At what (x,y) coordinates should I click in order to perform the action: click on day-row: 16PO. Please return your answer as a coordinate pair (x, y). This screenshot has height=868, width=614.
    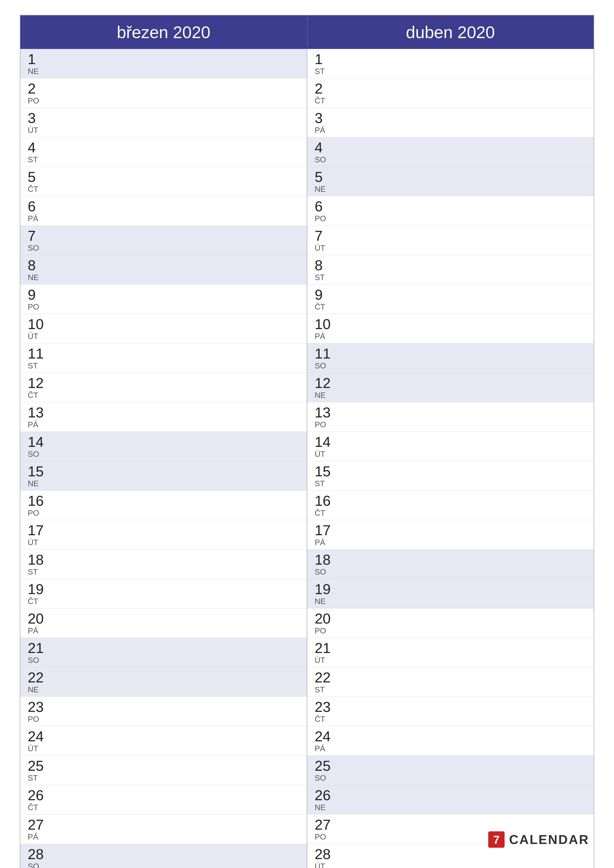
    Looking at the image, I should click on (163, 505).